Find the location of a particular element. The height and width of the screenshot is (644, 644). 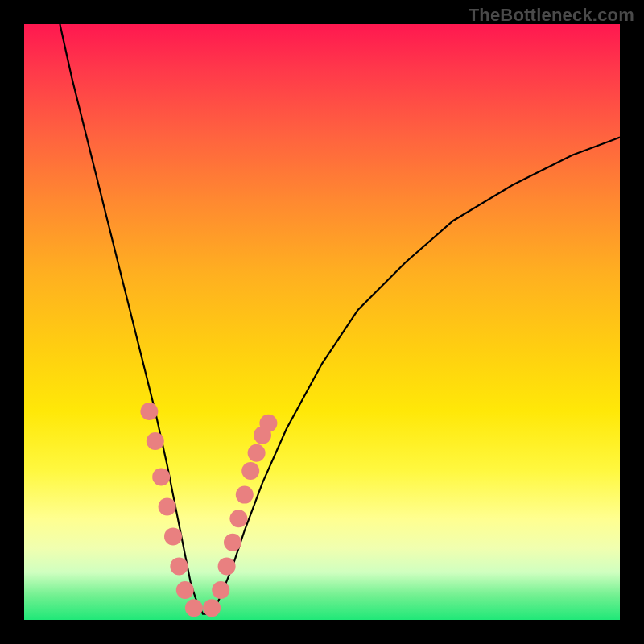

markers-right-cluster is located at coordinates (240, 515).